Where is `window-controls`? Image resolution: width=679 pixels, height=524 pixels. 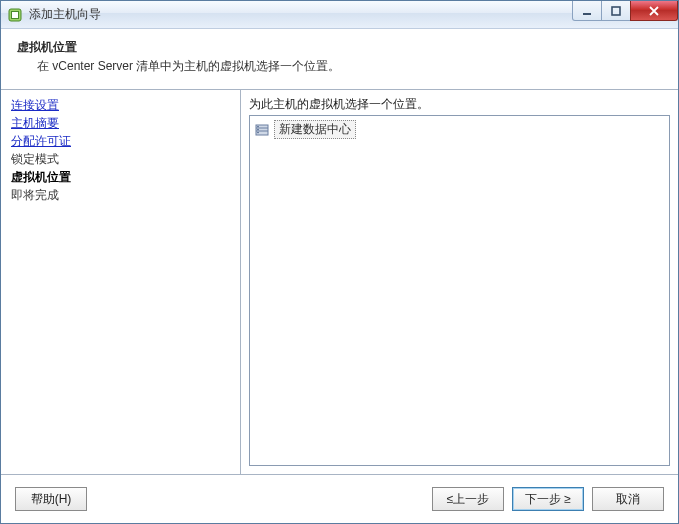
window-controls is located at coordinates (626, 11).